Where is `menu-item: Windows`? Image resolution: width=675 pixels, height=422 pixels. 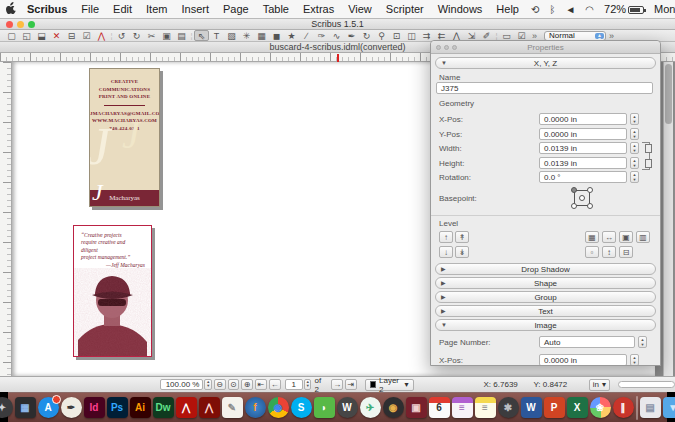
menu-item: Windows is located at coordinates (460, 9).